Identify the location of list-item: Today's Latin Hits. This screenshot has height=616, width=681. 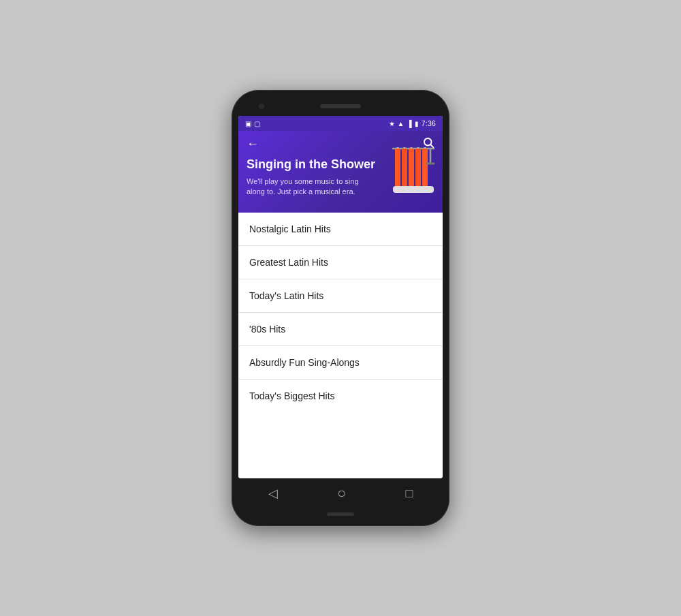
(340, 296).